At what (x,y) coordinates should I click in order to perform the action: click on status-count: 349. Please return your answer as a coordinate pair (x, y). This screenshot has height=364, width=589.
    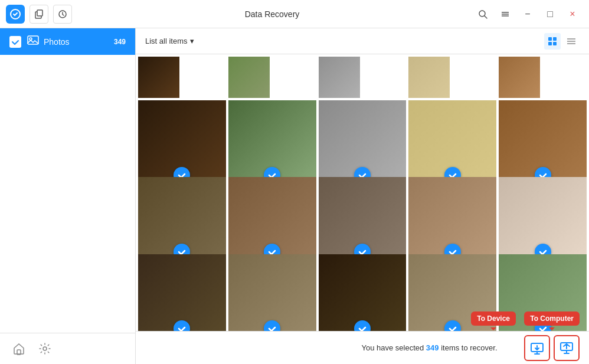
    Looking at the image, I should click on (433, 348).